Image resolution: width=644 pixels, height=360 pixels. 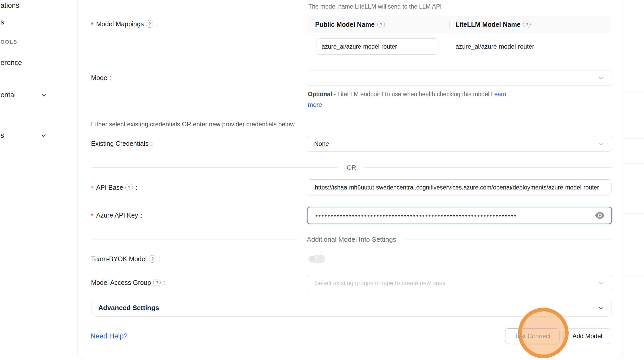 I want to click on existing-credentials-label: Existing Credentials :, so click(x=122, y=143).